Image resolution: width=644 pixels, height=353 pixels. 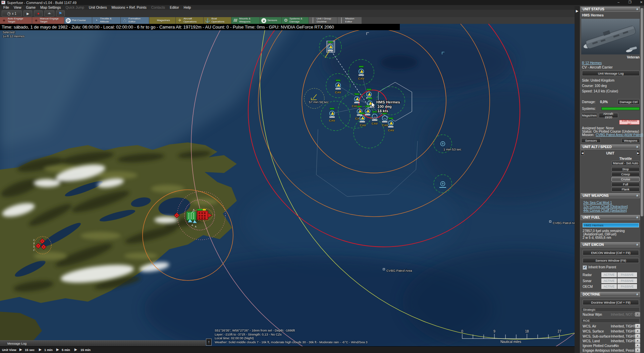 What do you see at coordinates (621, 109) in the screenshot?
I see `systems-health-bar` at bounding box center [621, 109].